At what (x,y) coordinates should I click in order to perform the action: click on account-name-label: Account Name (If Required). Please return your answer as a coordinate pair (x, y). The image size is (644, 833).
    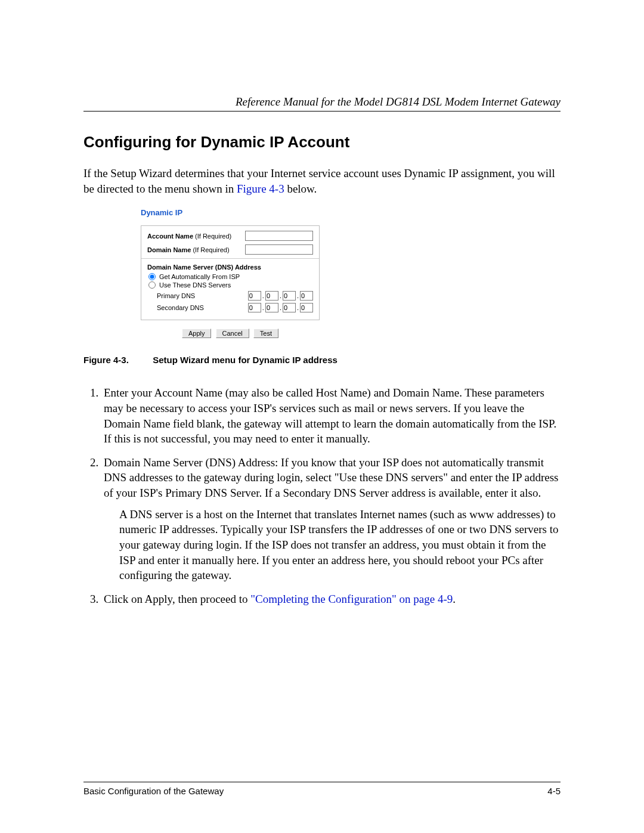
    Looking at the image, I should click on (190, 236).